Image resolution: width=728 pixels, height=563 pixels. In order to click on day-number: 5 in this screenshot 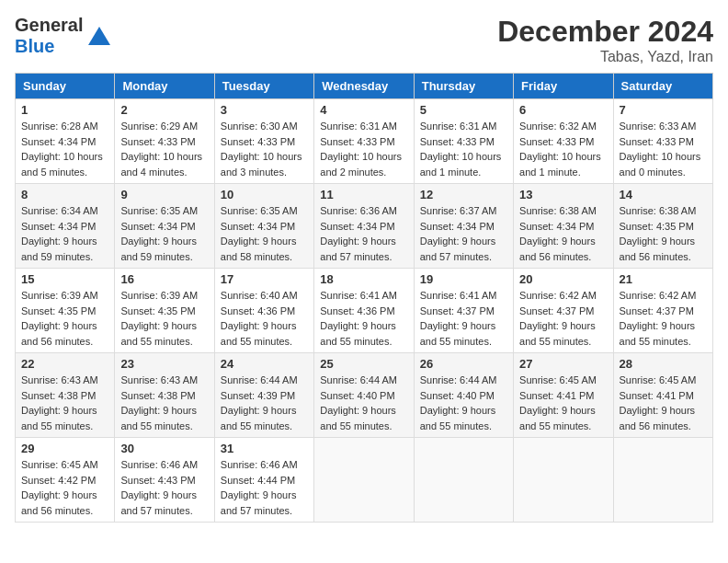, I will do `click(463, 110)`.